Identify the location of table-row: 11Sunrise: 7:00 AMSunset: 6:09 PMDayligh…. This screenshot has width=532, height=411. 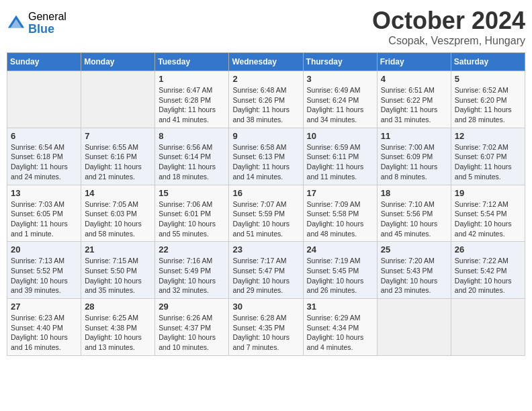
(414, 156).